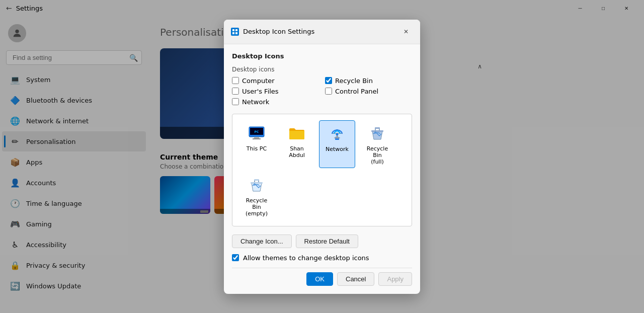  What do you see at coordinates (337, 144) in the screenshot?
I see `icon-network: Network` at bounding box center [337, 144].